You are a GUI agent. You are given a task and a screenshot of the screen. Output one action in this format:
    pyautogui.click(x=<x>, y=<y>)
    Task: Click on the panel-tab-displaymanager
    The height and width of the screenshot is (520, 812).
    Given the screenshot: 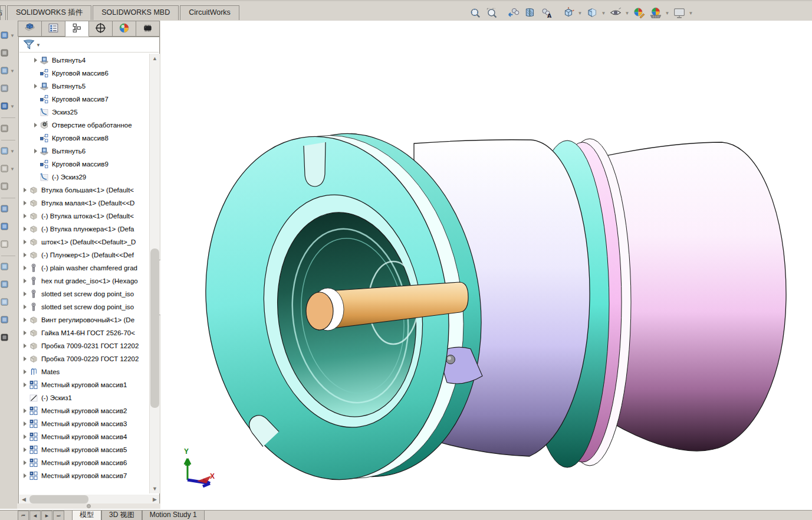 What is the action you would take?
    pyautogui.click(x=124, y=28)
    